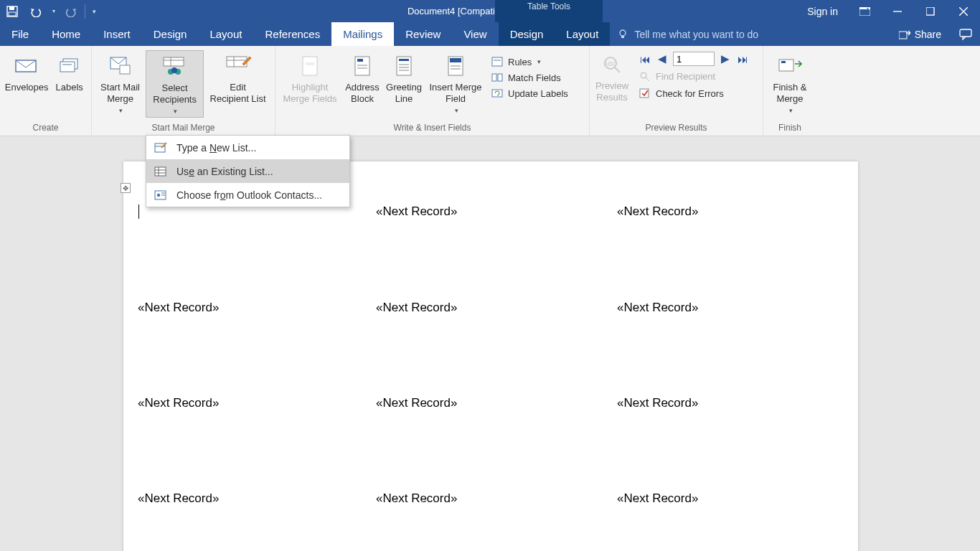 The width and height of the screenshot is (980, 551). I want to click on outlook-contacts-item: Choose from Outlook Contacts..., so click(248, 195).